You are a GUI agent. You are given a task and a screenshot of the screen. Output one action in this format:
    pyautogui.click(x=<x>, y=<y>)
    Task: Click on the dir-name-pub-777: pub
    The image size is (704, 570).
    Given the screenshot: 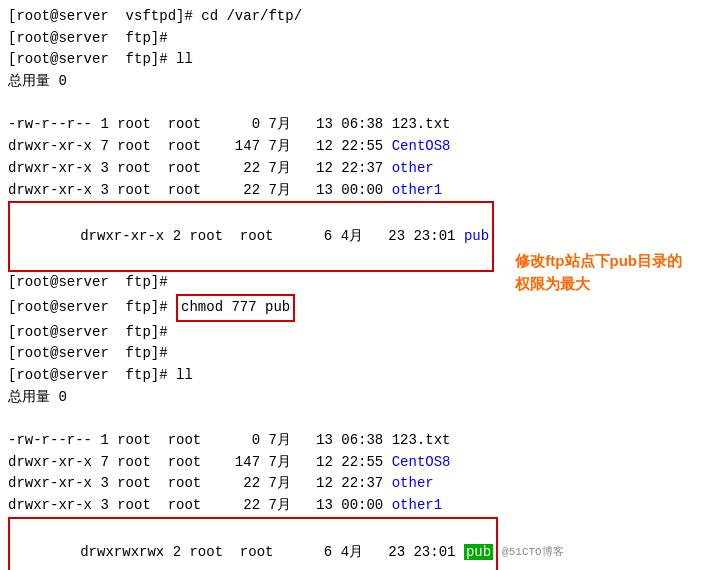 What is the action you would take?
    pyautogui.click(x=478, y=552)
    